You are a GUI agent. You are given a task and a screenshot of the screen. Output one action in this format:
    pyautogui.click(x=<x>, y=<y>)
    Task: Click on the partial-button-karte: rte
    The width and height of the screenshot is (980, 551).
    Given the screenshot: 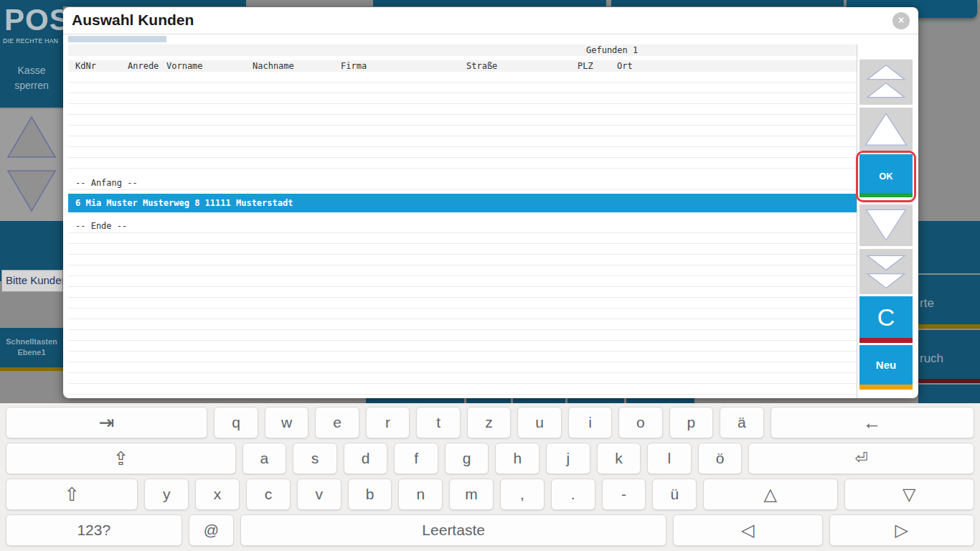 What is the action you would take?
    pyautogui.click(x=949, y=301)
    